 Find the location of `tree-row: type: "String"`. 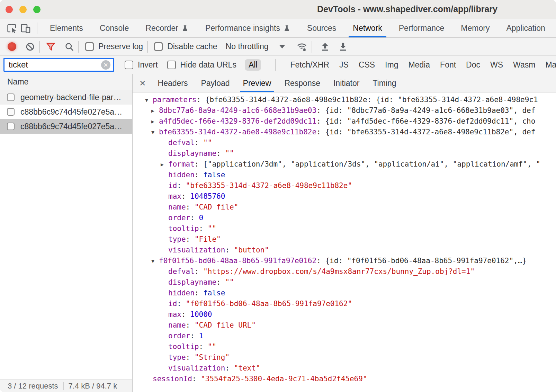

tree-row: type: "String" is located at coordinates (344, 357).